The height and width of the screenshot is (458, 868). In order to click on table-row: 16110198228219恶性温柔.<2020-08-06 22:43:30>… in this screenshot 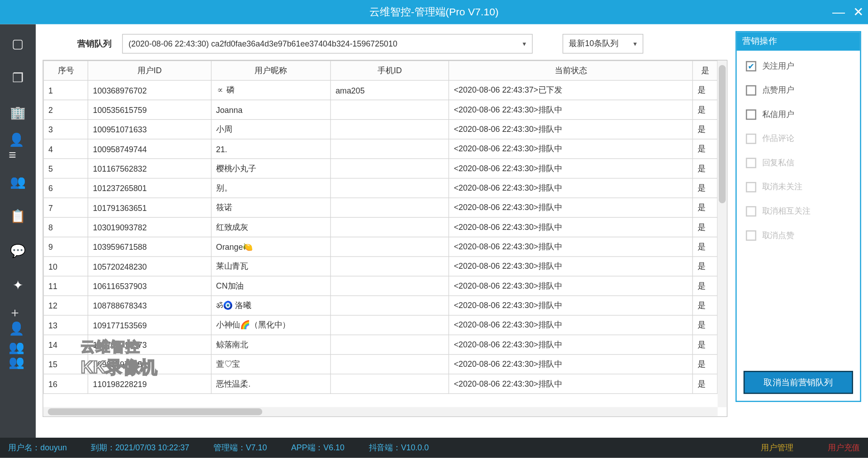, I will do `click(380, 384)`.